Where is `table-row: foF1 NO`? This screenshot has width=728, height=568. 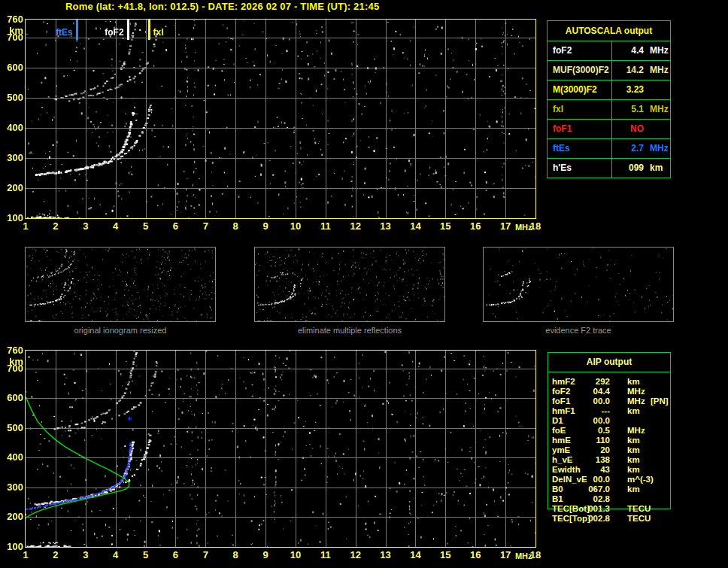 table-row: foF1 NO is located at coordinates (609, 129).